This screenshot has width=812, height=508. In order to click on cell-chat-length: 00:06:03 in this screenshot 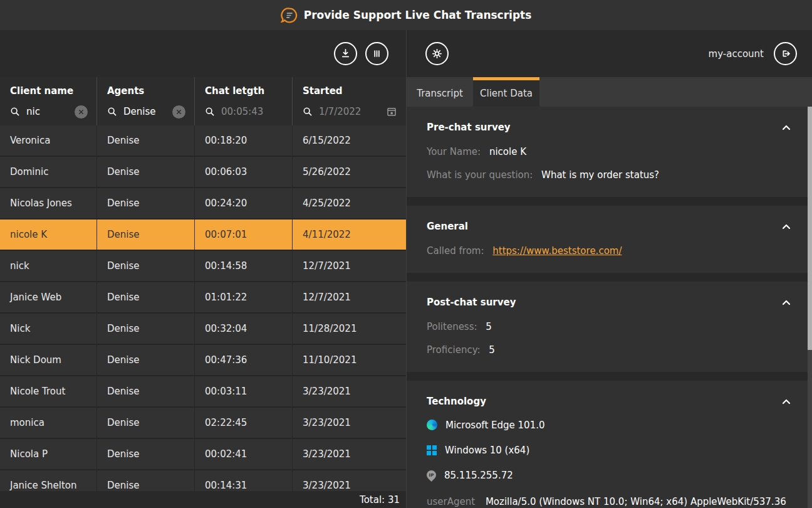, I will do `click(244, 172)`.